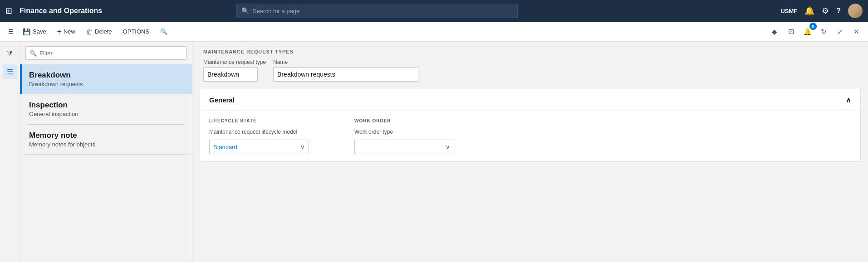 The image size is (868, 262). I want to click on filter-input-wrap: 🔍, so click(106, 53).